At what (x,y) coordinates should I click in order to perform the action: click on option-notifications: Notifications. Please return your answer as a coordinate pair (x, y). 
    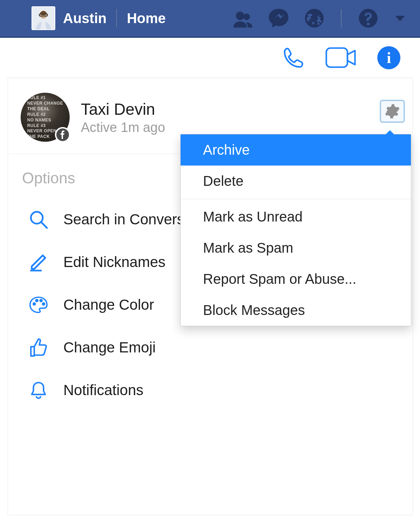
    Looking at the image, I should click on (220, 390).